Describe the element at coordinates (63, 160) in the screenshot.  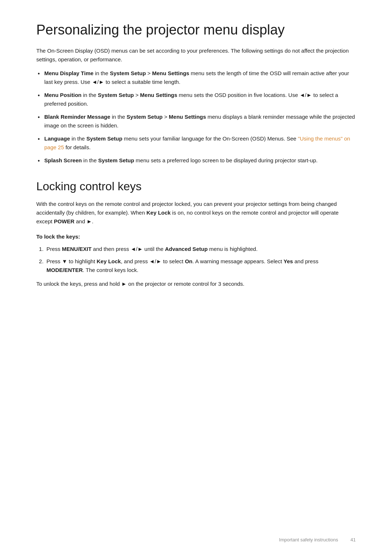
I see `bold-term: Splash Screen` at that location.